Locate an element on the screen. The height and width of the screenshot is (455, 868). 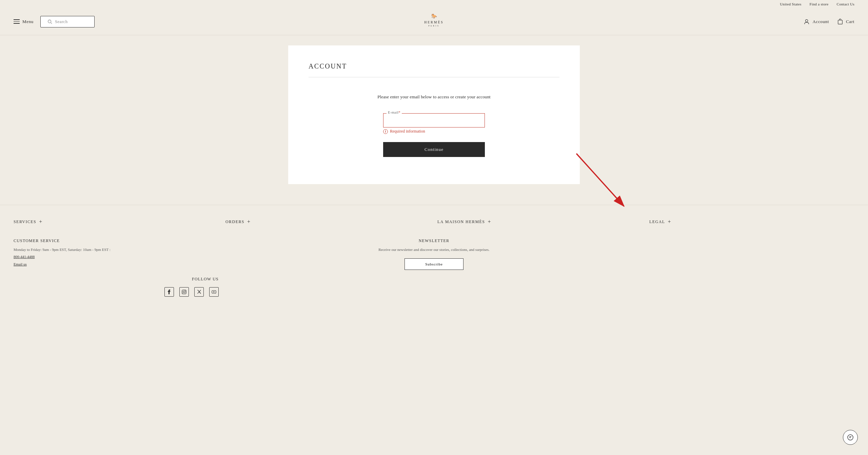
search-placeholder: Search is located at coordinates (61, 22).